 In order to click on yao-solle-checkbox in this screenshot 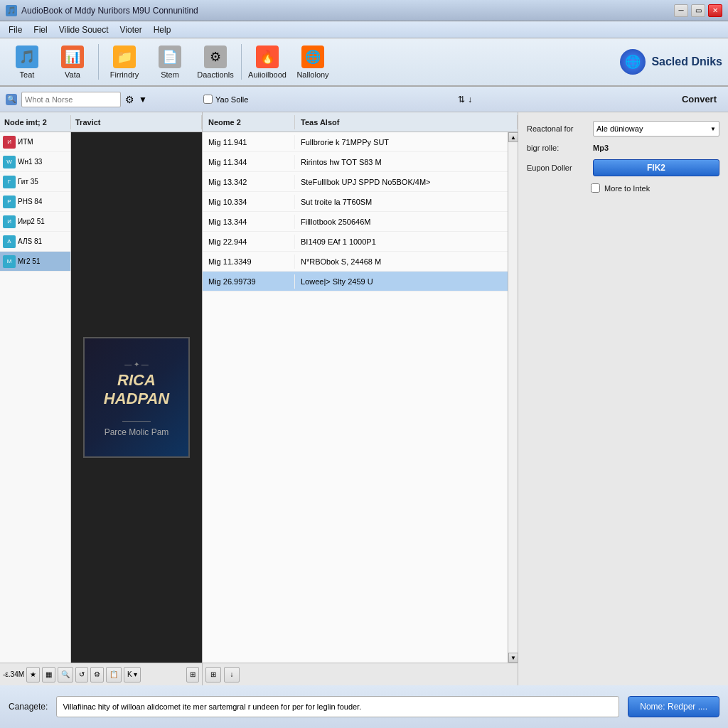, I will do `click(208, 100)`.